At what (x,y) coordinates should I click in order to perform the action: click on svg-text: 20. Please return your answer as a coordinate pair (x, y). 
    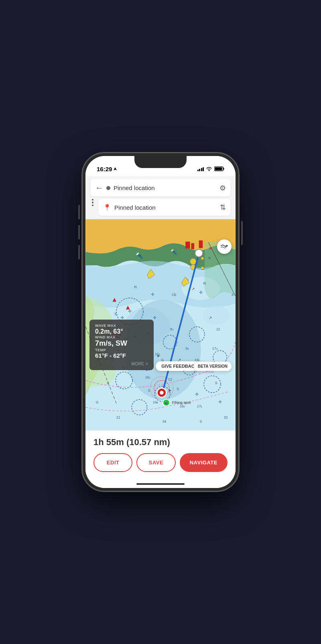
    Looking at the image, I should click on (226, 417).